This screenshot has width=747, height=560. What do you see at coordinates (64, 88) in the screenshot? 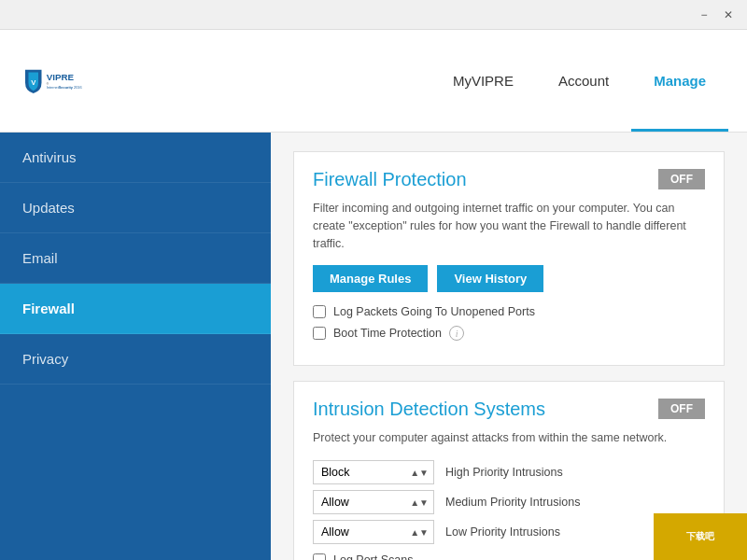
I see `svg-text: InternetSecurity 2016` at bounding box center [64, 88].